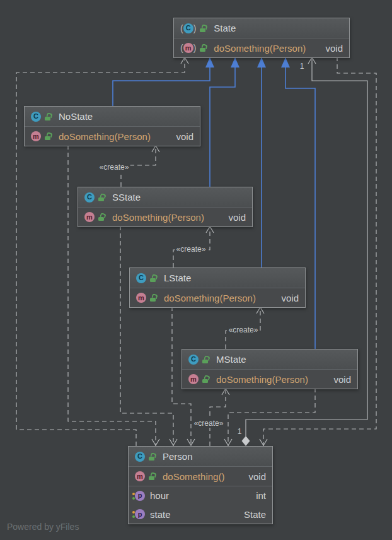 The width and height of the screenshot is (392, 540). I want to click on class-name: Person, so click(178, 457).